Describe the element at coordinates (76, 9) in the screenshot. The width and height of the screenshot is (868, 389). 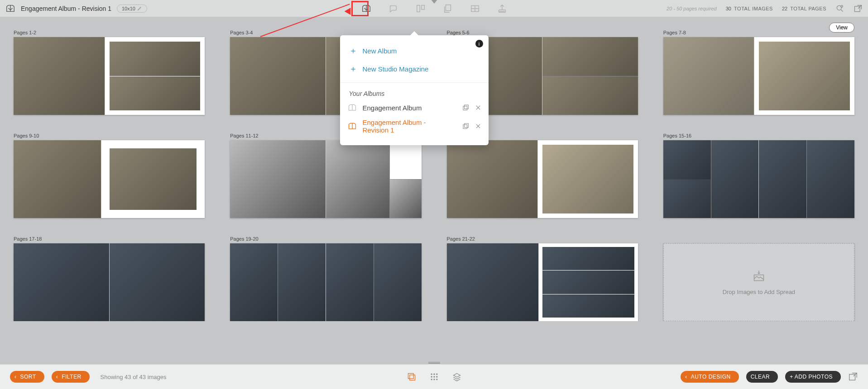
I see `top-left: Engagement Album - Revision 1 10x10` at that location.